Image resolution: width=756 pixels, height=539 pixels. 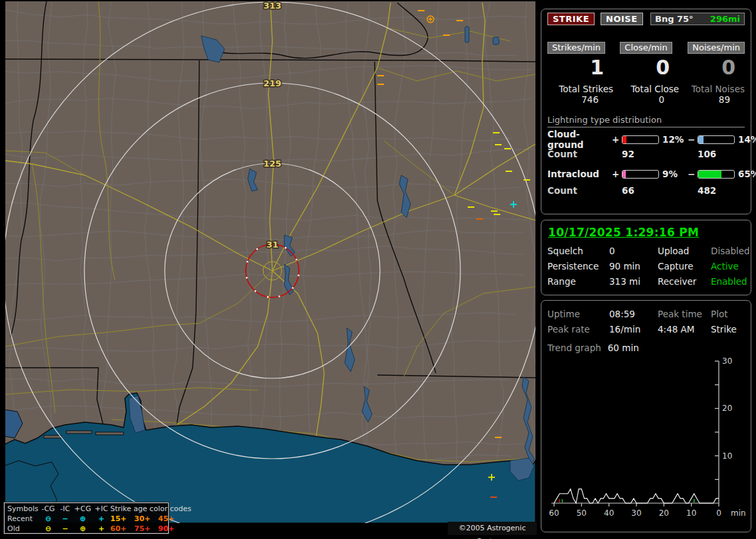 I want to click on legend-age-code: 15+, so click(x=122, y=519).